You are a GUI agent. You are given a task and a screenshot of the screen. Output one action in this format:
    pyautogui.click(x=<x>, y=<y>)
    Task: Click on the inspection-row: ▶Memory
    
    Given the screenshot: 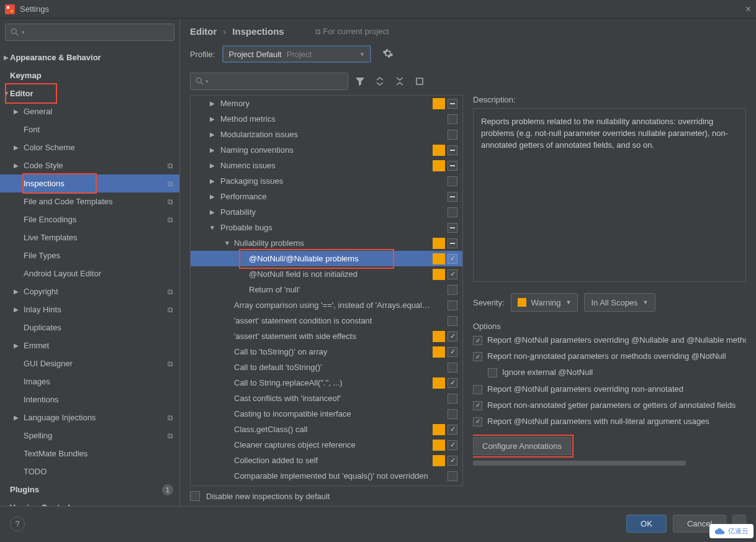 What is the action you would take?
    pyautogui.click(x=326, y=103)
    